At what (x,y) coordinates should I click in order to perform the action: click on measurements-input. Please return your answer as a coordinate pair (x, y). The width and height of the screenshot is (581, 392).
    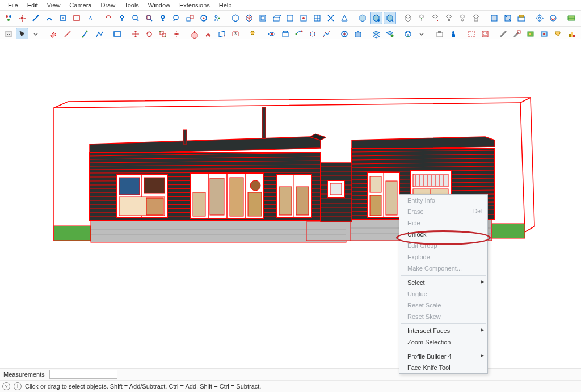
    Looking at the image, I should click on (83, 374).